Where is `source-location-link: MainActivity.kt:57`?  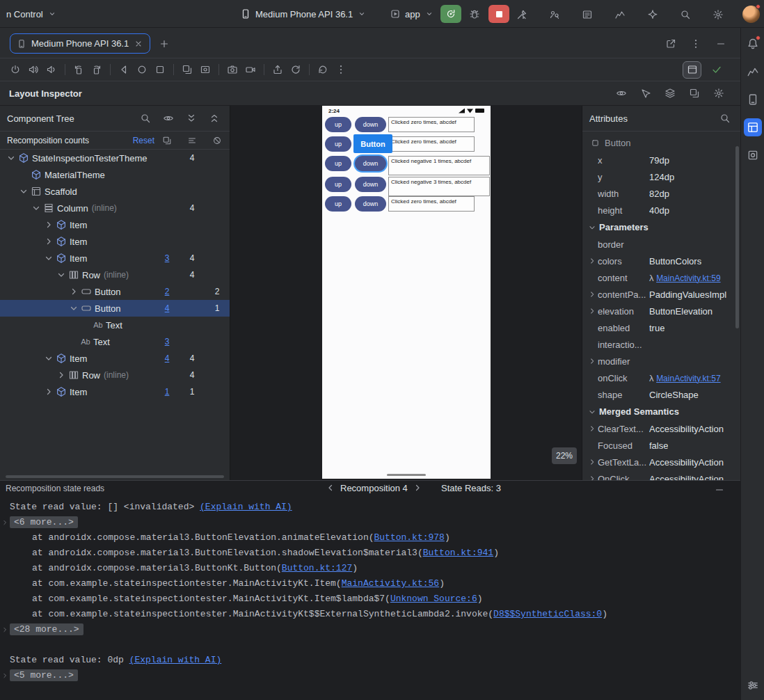
source-location-link: MainActivity.kt:57 is located at coordinates (688, 379).